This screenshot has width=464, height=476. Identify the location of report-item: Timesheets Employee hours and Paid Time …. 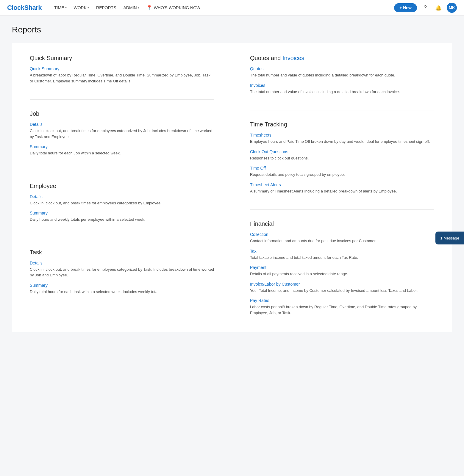
(342, 139).